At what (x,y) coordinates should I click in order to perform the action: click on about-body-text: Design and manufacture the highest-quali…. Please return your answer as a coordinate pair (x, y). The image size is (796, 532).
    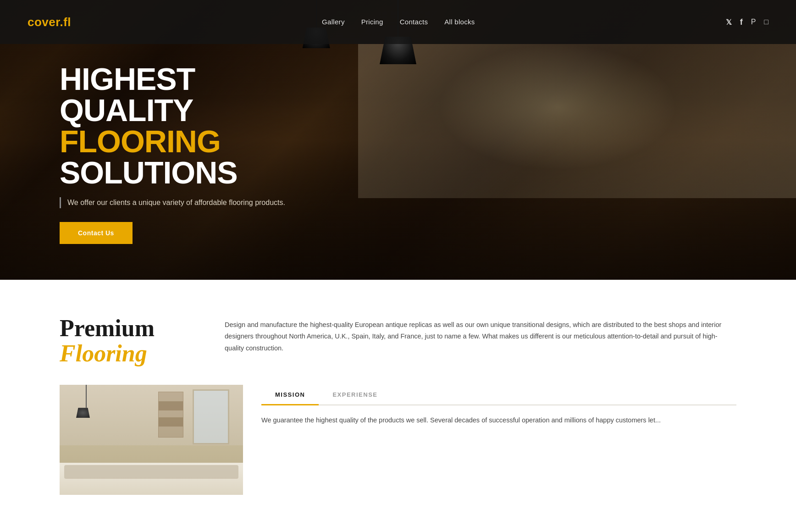
    Looking at the image, I should click on (481, 335).